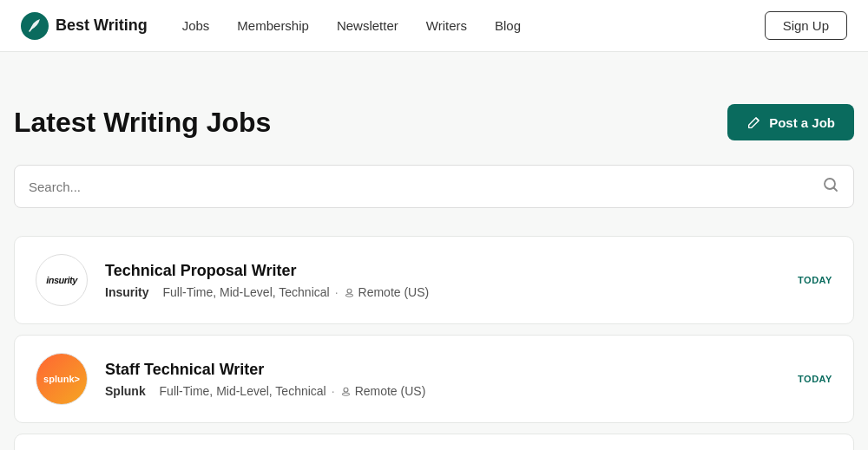 The image size is (868, 450). What do you see at coordinates (62, 379) in the screenshot?
I see `company-logo: splunk>` at bounding box center [62, 379].